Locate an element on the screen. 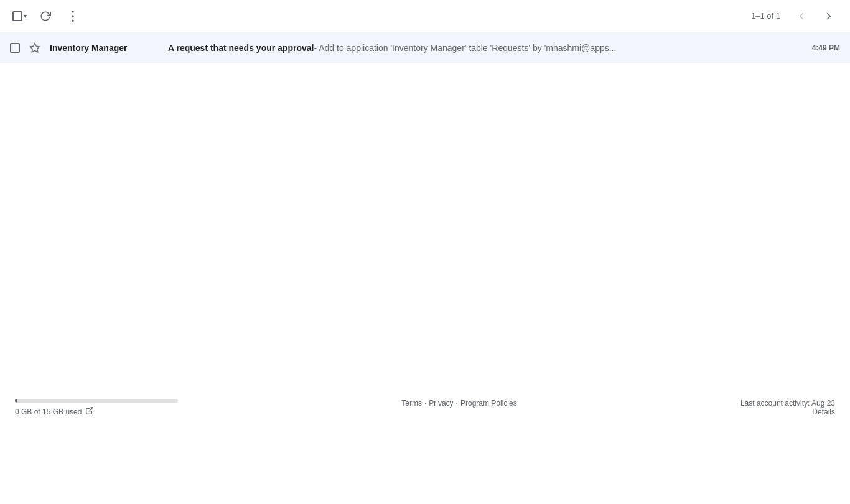  checkbox-dropdown-icon: ▾ is located at coordinates (25, 16).